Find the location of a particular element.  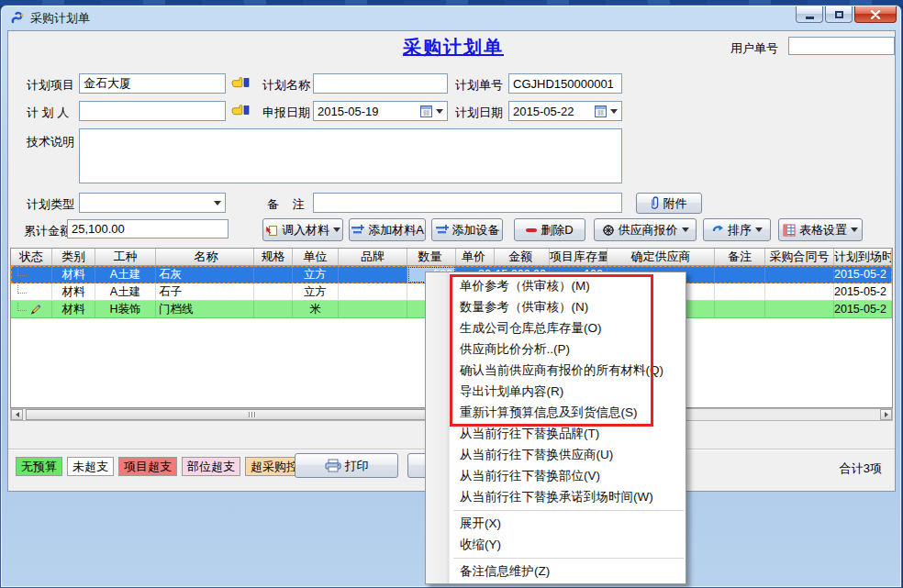

supplier-quote-button: 供应商报价 is located at coordinates (645, 229).